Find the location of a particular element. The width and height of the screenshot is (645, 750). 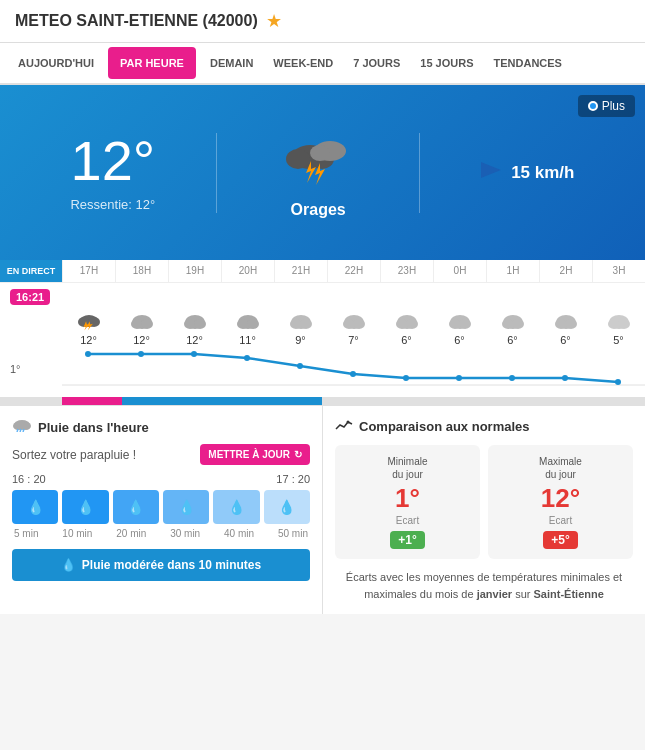

timeline-hours-row: 17H 18H 19H 20H 21H 22H 23H 0H 1H 2H 3H is located at coordinates (354, 271).